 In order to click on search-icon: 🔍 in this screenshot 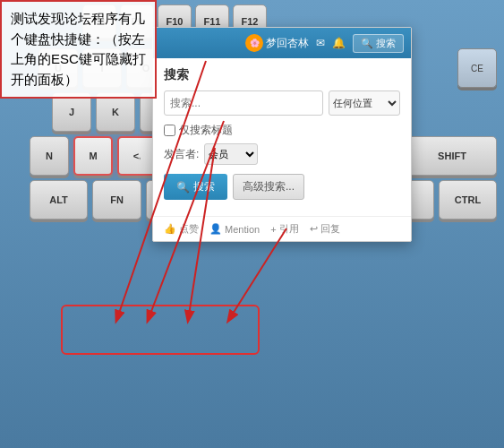, I will do `click(367, 43)`.